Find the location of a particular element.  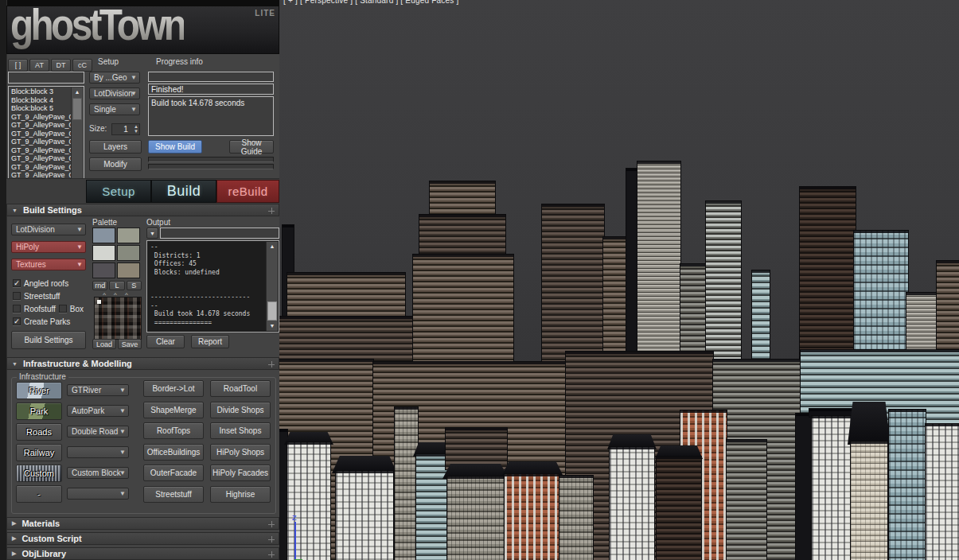

output-console: -- Districts: 1 Offices: 45 Blocks: unde… is located at coordinates (213, 286).